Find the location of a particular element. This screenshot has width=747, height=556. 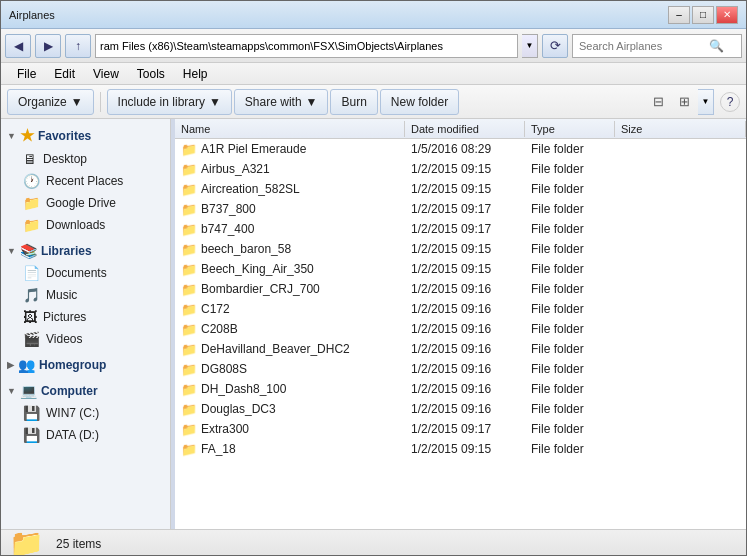

menu-file: File is located at coordinates (26, 74).